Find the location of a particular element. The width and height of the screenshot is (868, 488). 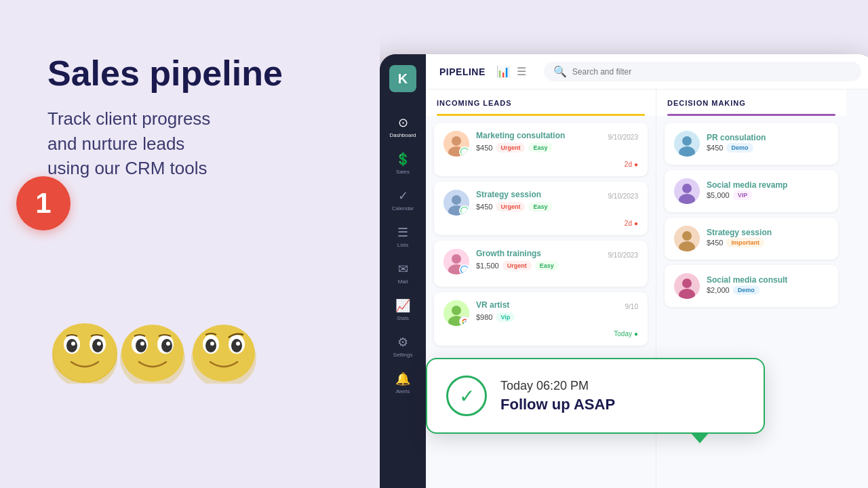

sidebar-item-sales: 💲 Sales is located at coordinates (403, 163).